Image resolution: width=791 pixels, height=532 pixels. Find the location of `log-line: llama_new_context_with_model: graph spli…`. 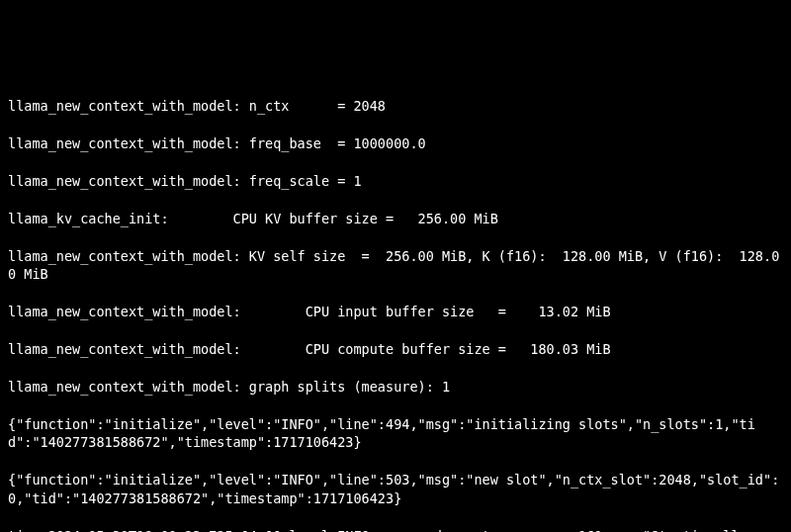

log-line: llama_new_context_with_model: graph spli… is located at coordinates (396, 388).